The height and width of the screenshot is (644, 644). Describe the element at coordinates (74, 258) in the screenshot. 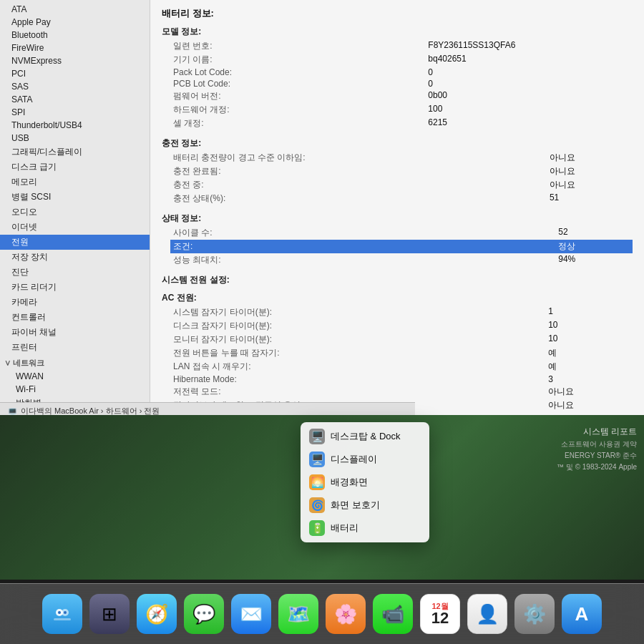

I see `sidebar-item-storage: 저장 장치` at that location.